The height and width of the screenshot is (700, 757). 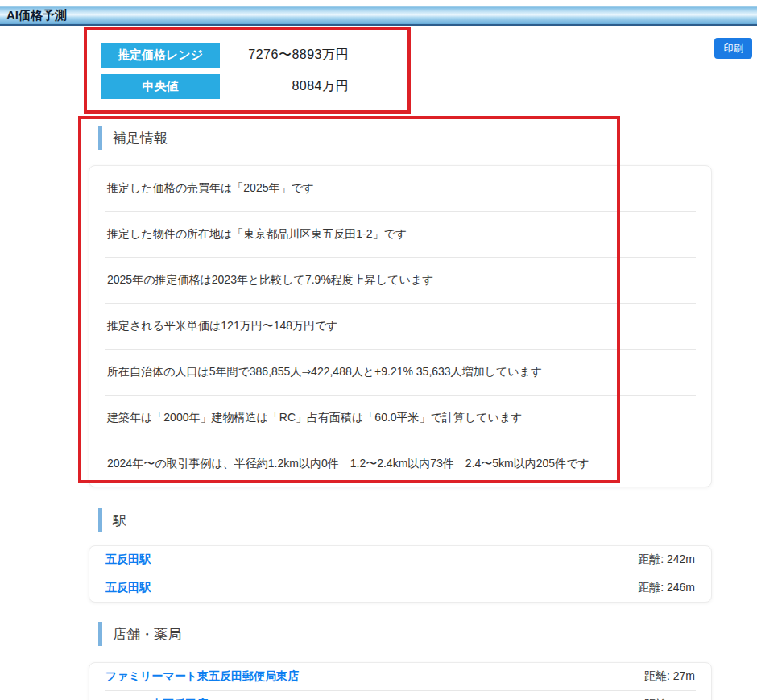 What do you see at coordinates (667, 560) in the screenshot?
I see `station-distance: 距離: 242m` at bounding box center [667, 560].